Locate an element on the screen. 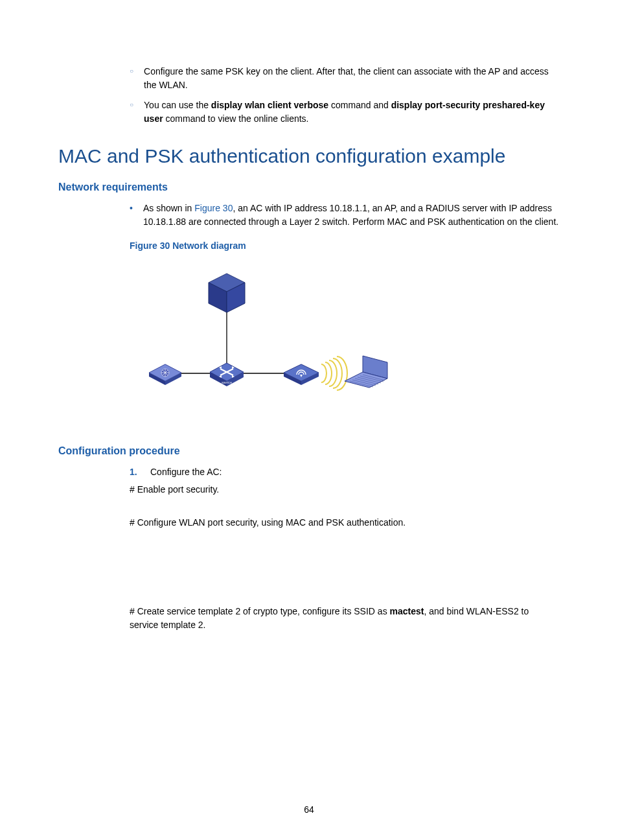  step-number: 1. is located at coordinates (135, 472).